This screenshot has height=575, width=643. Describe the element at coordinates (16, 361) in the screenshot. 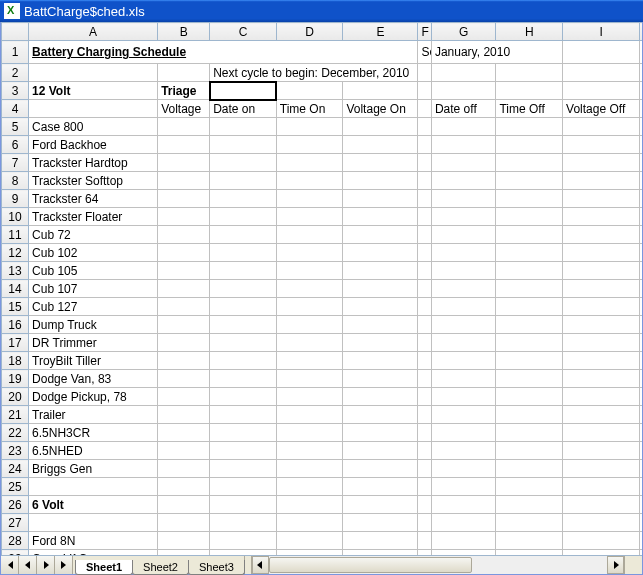

I see `row-header: 18` at that location.